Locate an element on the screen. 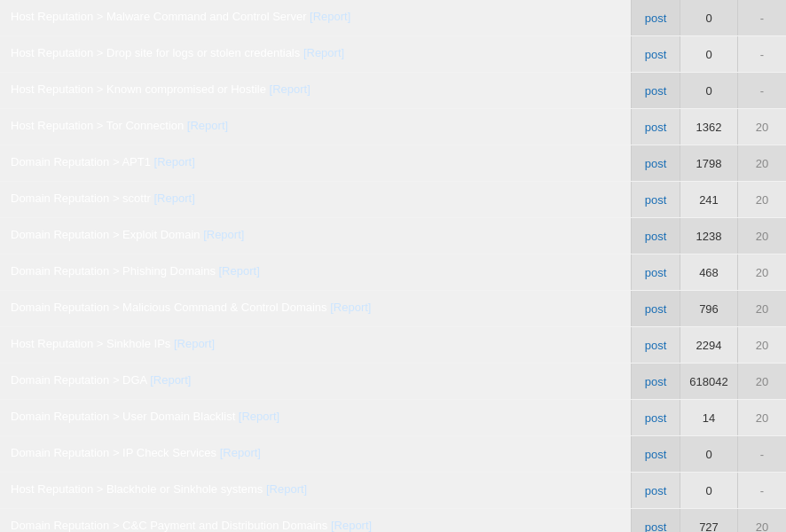 Image resolution: width=786 pixels, height=532 pixels. row-label: Domain Reputation > IP Check Services [R… is located at coordinates (316, 454).